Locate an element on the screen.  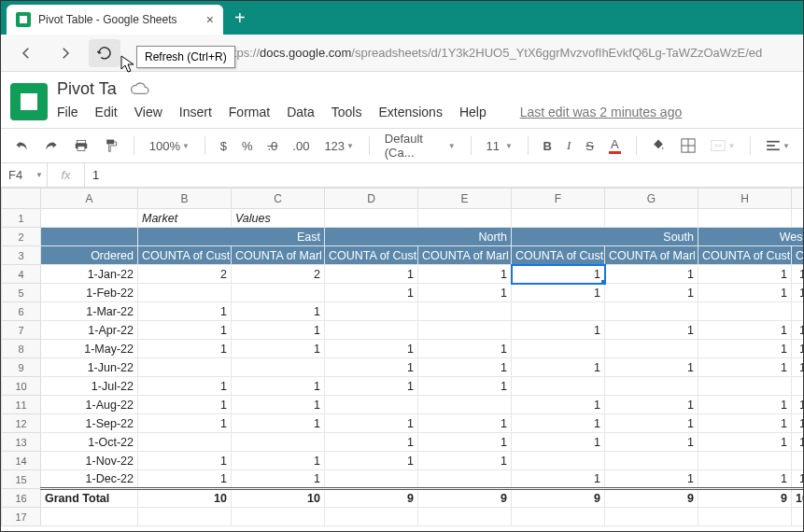
row-header: 11 is located at coordinates (21, 405).